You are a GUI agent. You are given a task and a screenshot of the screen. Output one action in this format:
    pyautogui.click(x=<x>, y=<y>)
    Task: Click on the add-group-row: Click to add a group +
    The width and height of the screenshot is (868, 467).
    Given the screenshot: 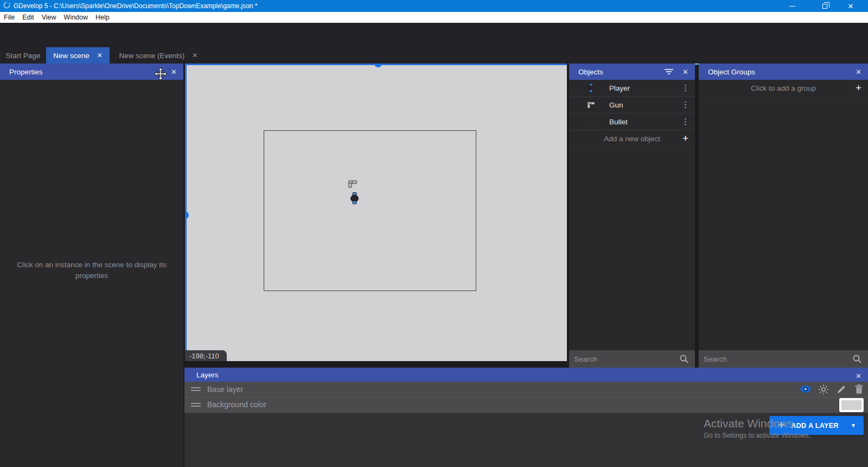 What is the action you would take?
    pyautogui.click(x=783, y=88)
    